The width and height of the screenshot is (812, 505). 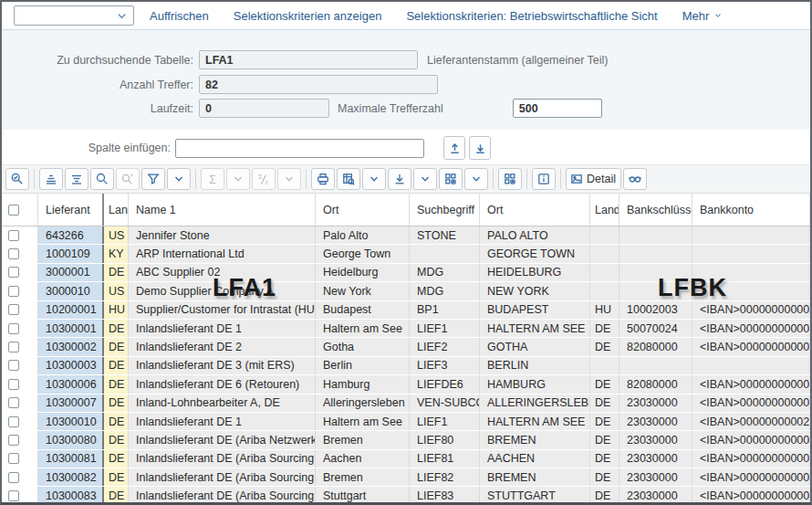 I want to click on column-header-lieferant: Lieferant, so click(x=71, y=210).